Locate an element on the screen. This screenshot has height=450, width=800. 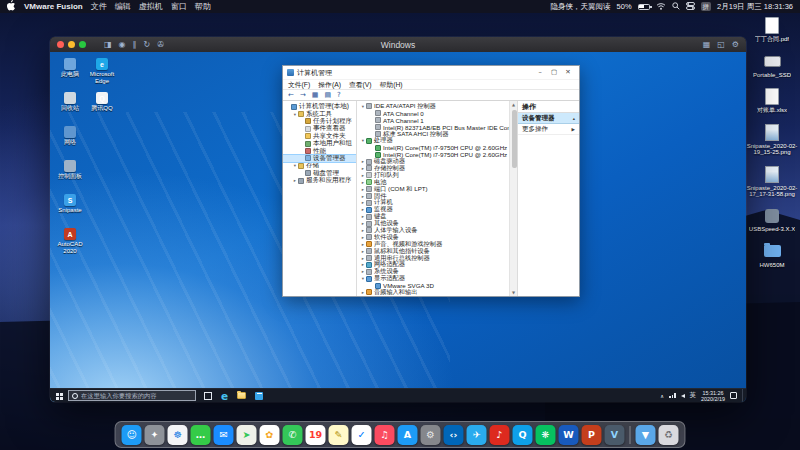
desktop-icon: 回收站 is located at coordinates (70, 102).